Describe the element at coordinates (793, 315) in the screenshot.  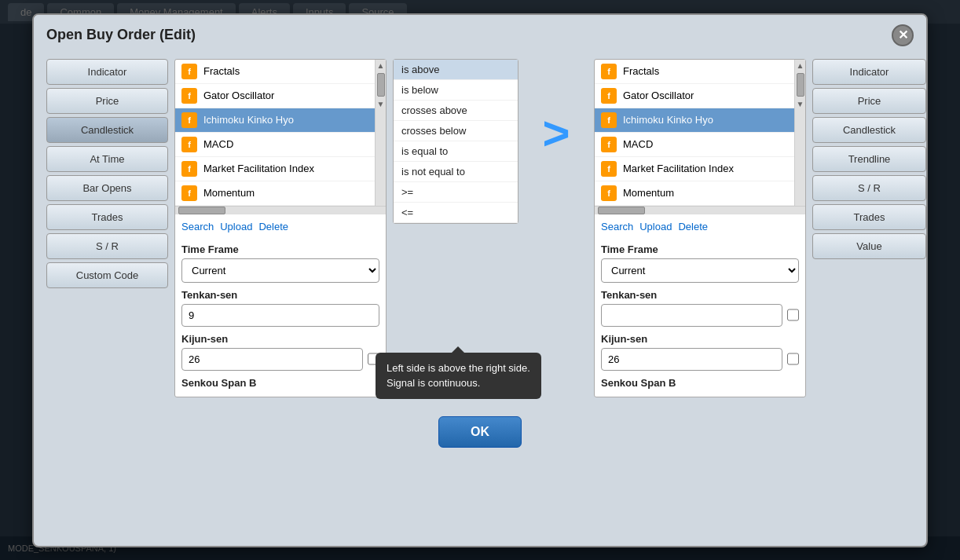
I see `right-tenkan-checkbox` at that location.